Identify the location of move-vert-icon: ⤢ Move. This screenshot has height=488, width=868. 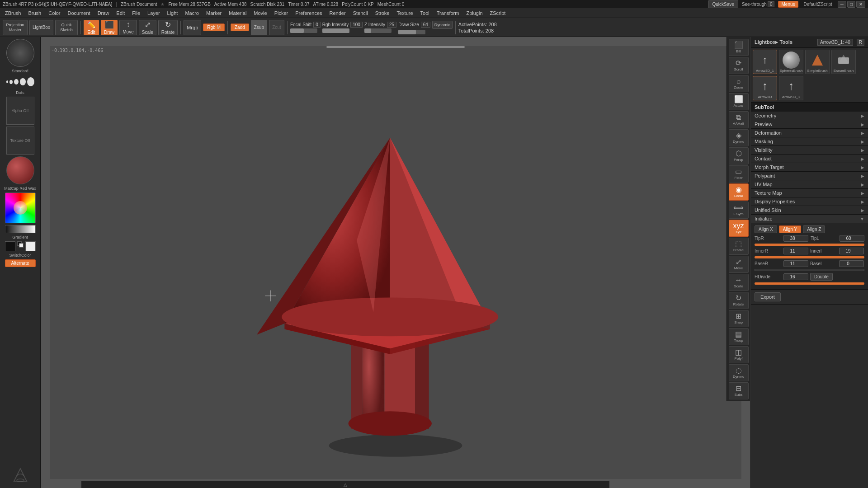
(739, 264).